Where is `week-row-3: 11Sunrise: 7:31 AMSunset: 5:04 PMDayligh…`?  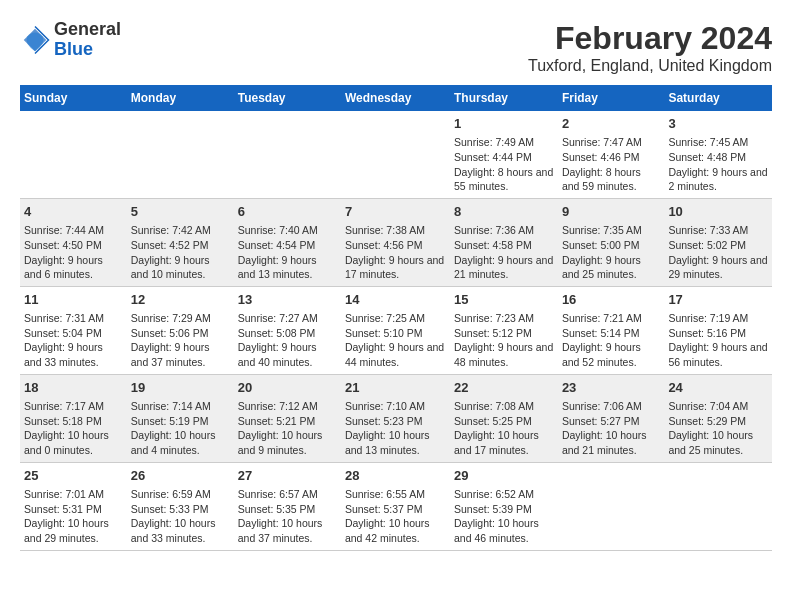
week-row-3: 11Sunrise: 7:31 AMSunset: 5:04 PMDayligh… is located at coordinates (396, 330).